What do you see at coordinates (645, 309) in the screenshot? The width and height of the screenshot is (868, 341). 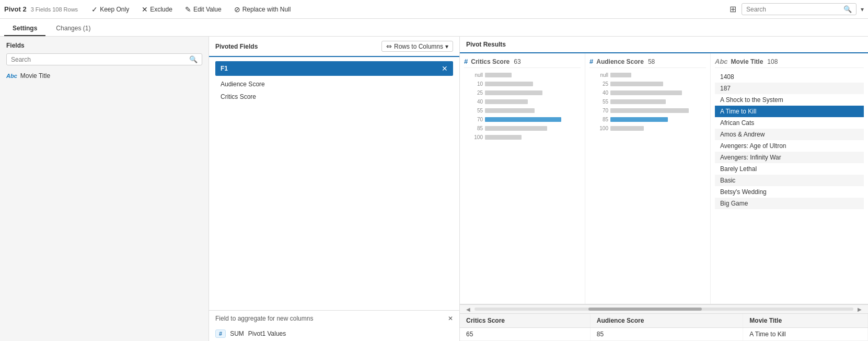 I see `scroll-thumb` at bounding box center [645, 309].